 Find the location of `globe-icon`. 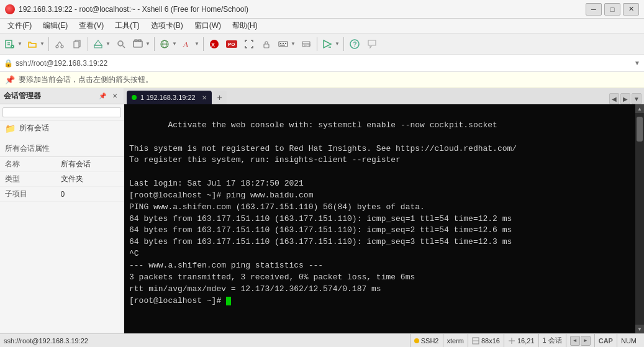

globe-icon is located at coordinates (165, 44).